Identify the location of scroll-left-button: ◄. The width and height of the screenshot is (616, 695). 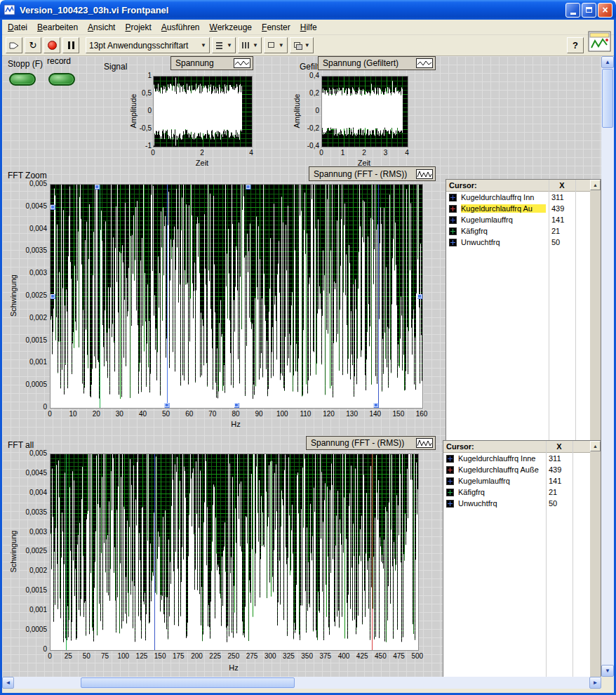
(8, 682).